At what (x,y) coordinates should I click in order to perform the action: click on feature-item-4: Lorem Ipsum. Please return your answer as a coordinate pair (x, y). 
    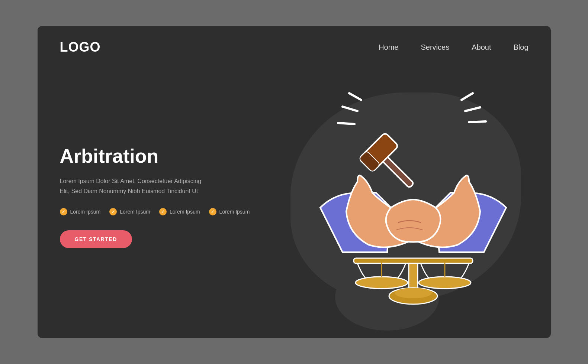
    Looking at the image, I should click on (229, 212).